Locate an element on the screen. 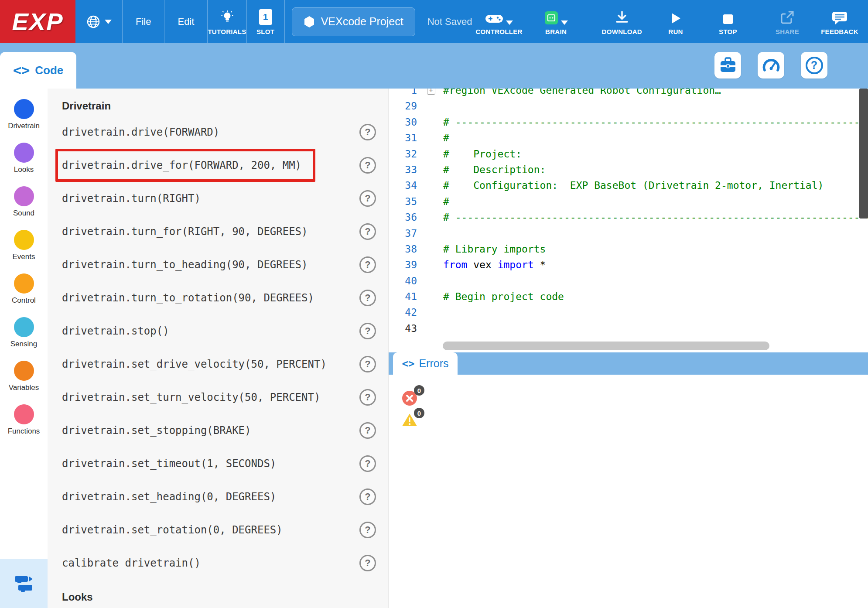  code-text: # Description: is located at coordinates (493, 170).